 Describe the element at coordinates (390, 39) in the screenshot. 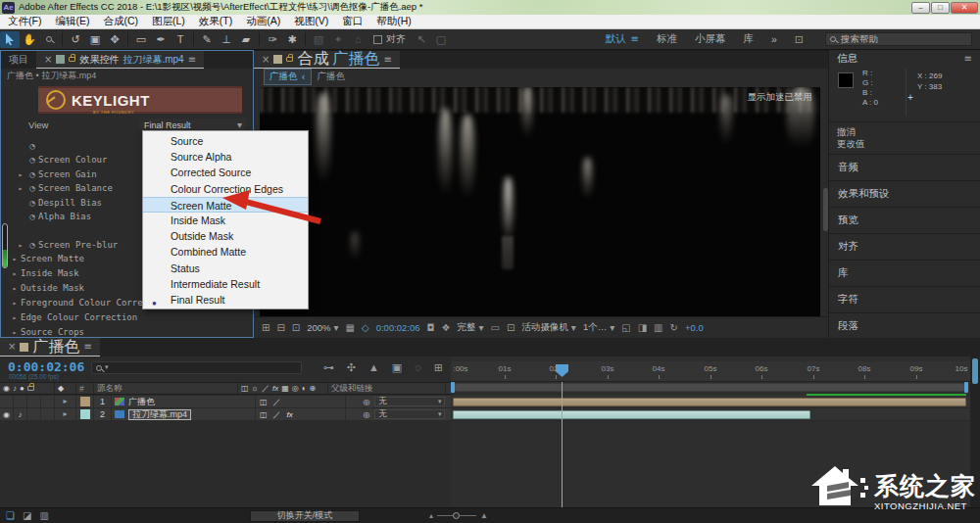

I see `snapping-control: 对齐` at that location.